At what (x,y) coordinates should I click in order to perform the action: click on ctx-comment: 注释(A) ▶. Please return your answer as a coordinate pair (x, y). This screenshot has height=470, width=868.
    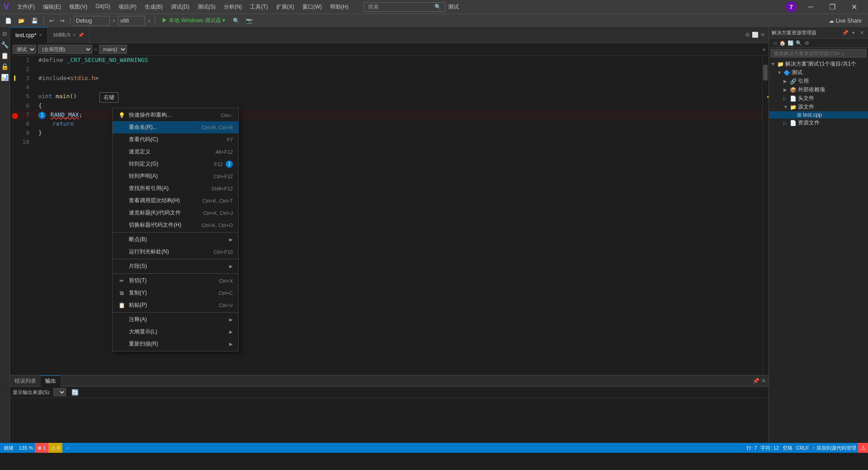
    Looking at the image, I should click on (175, 319).